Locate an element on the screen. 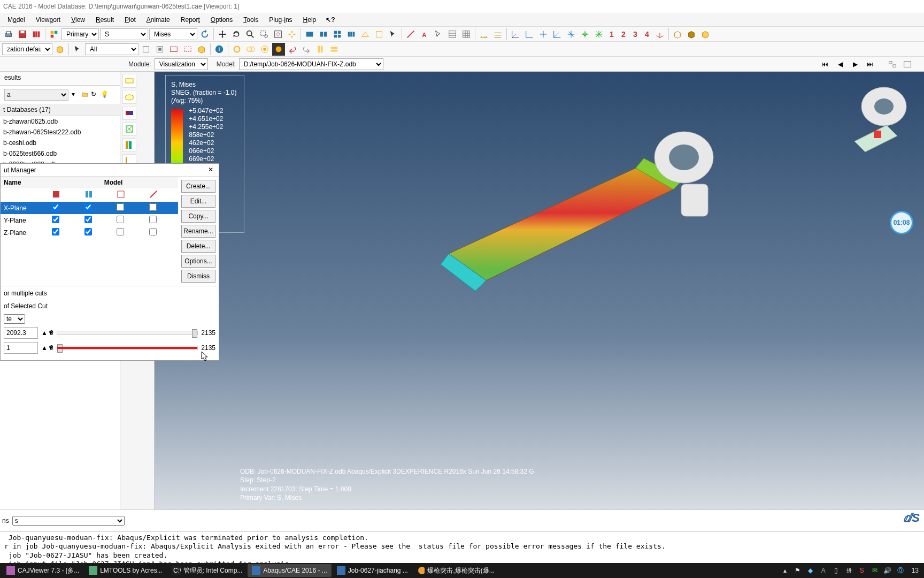 This screenshot has width=924, height=578. delete-button: Delete... is located at coordinates (198, 246).